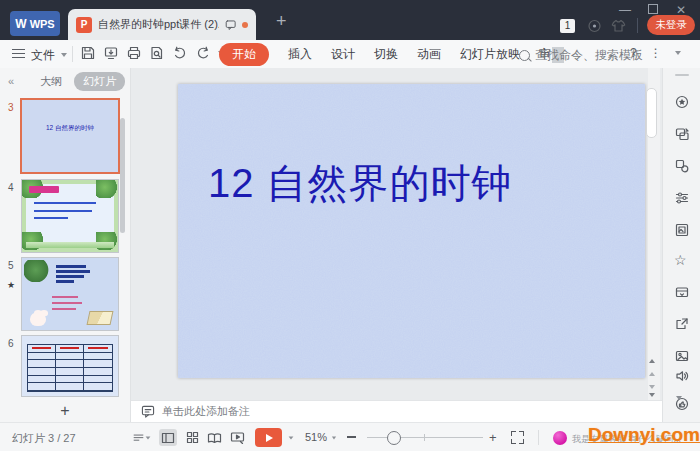 The image size is (700, 451). I want to click on animation-star-icon: ★, so click(11, 285).